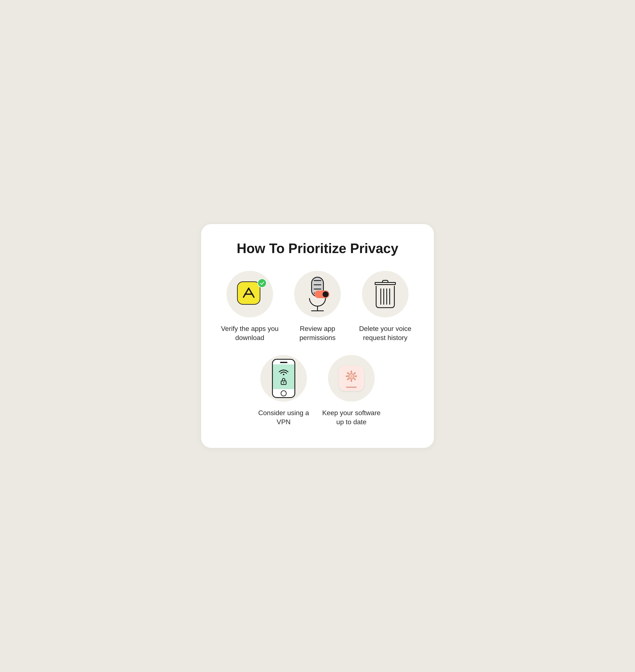  What do you see at coordinates (351, 418) in the screenshot?
I see `item-label-software: Keep your software up to date` at bounding box center [351, 418].